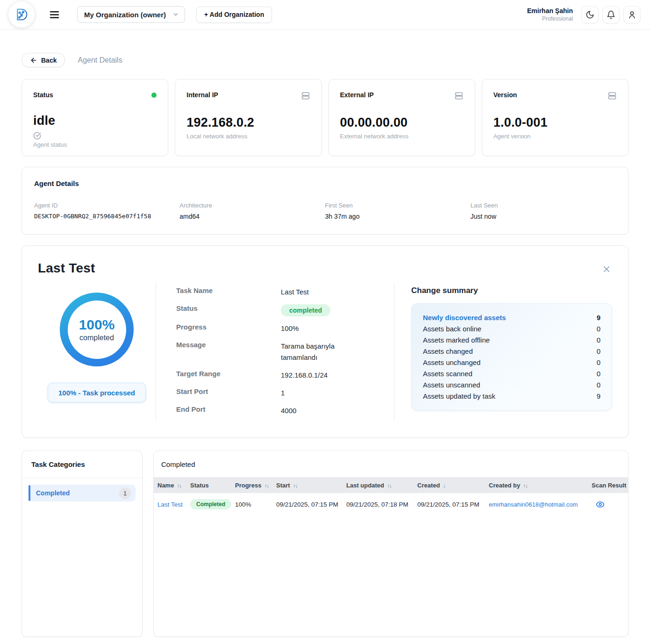 The width and height of the screenshot is (650, 644). I want to click on summary-row: Assets changed 0, so click(512, 351).